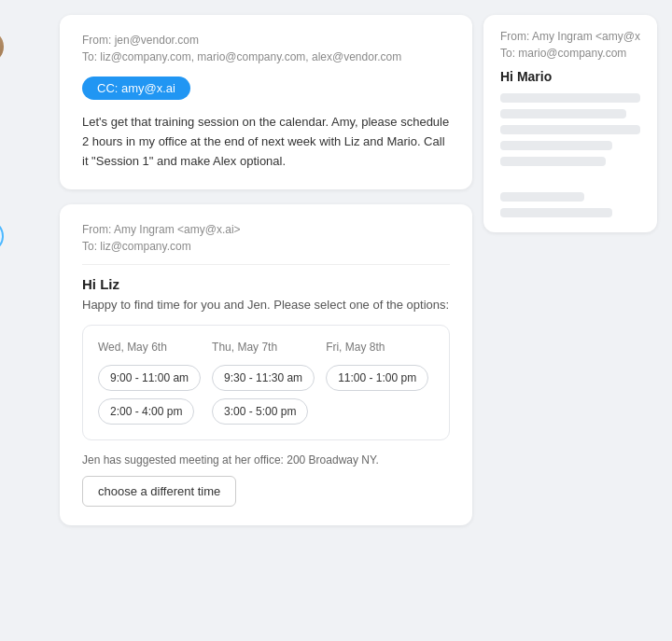  What do you see at coordinates (259, 411) in the screenshot?
I see `slot-thu-2: 3:00 - 5:00 pm` at bounding box center [259, 411].